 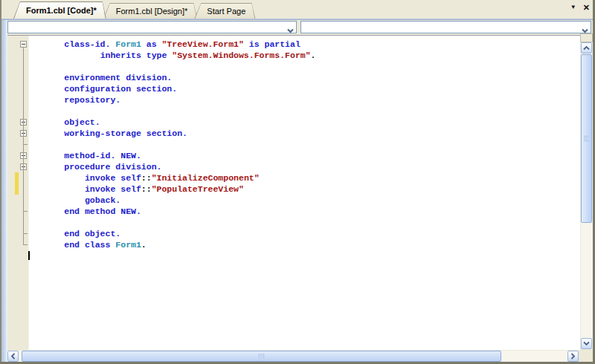 I want to click on chevron-right-icon, so click(x=573, y=357).